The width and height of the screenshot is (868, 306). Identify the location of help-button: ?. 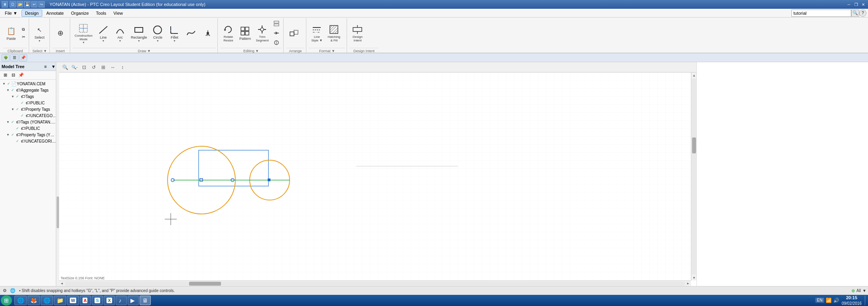
(863, 13).